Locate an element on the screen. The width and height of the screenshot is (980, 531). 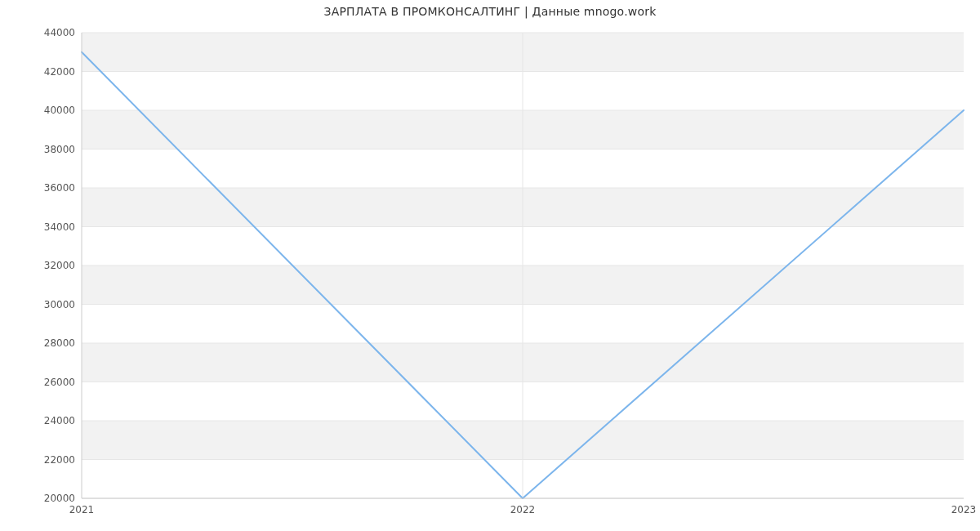
svg-text: 20000 is located at coordinates (60, 498).